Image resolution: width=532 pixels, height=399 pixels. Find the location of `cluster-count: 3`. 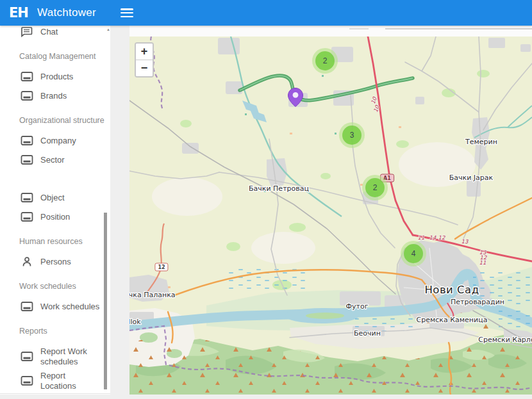

cluster-count: 3 is located at coordinates (352, 135).